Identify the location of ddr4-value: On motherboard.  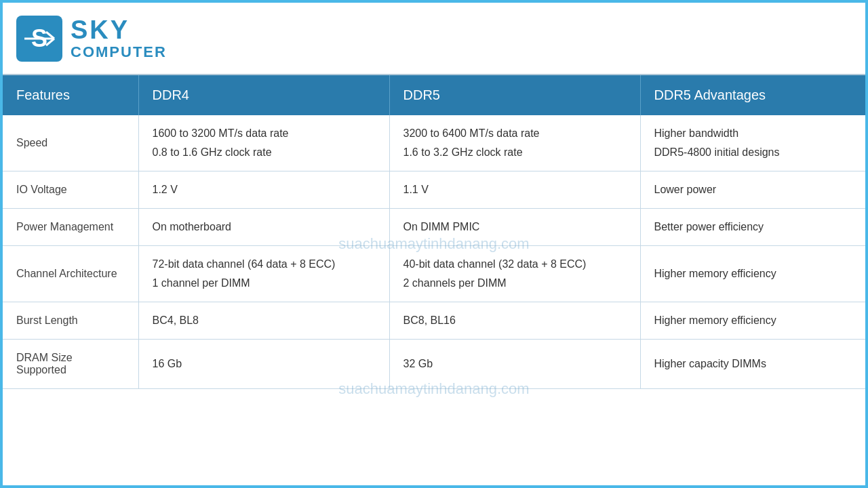
(264, 228).